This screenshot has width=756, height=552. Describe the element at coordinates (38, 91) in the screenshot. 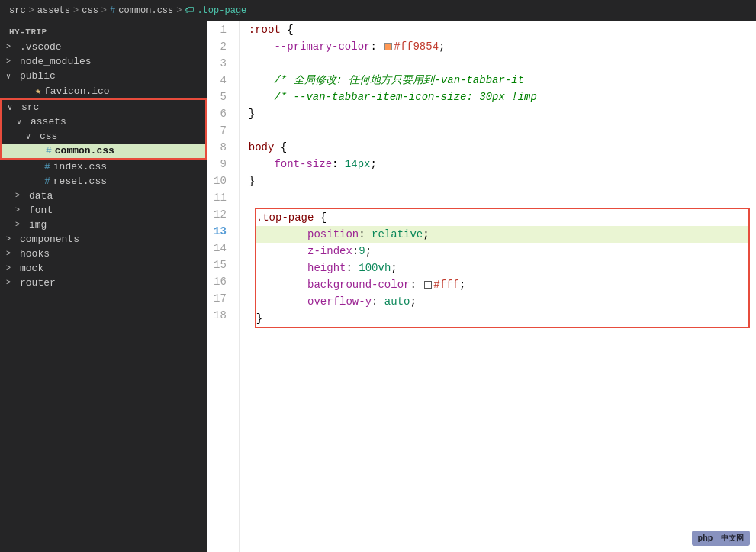

I see `star-icon: ★` at that location.